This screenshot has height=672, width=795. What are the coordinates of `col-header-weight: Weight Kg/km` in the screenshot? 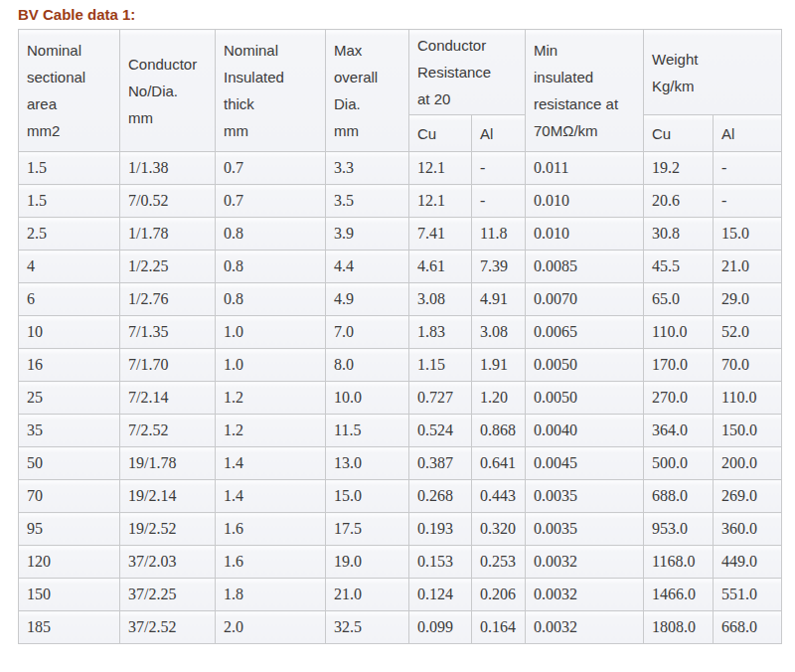 It's located at (714, 73).